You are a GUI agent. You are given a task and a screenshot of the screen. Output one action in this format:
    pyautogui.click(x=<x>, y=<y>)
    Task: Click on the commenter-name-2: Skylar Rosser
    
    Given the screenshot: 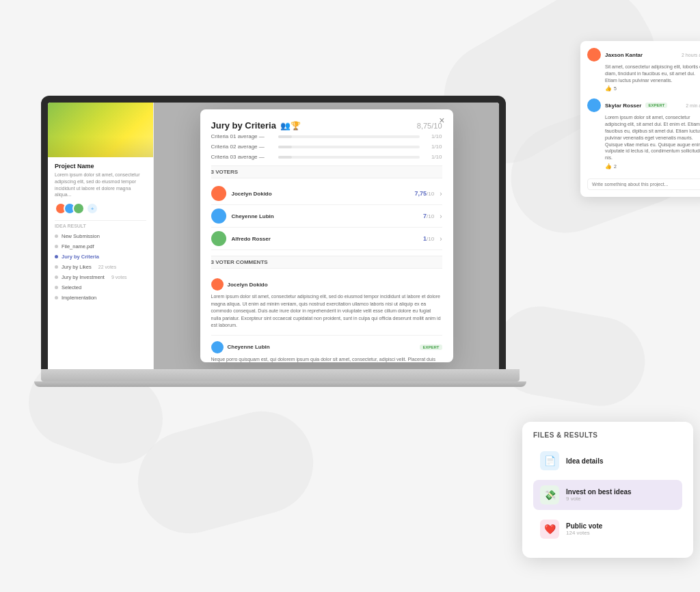 What is the action you would take?
    pyautogui.click(x=623, y=105)
    